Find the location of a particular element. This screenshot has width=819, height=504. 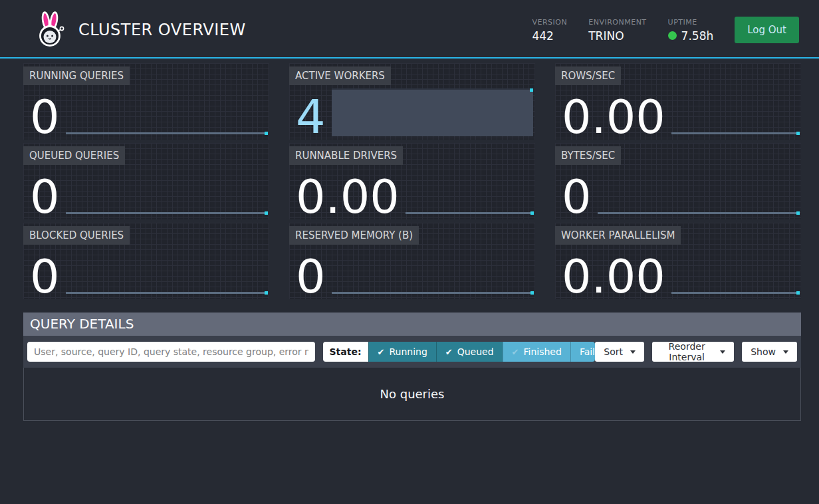

meta-environment: ENVIRONMENT TRINO is located at coordinates (617, 31).